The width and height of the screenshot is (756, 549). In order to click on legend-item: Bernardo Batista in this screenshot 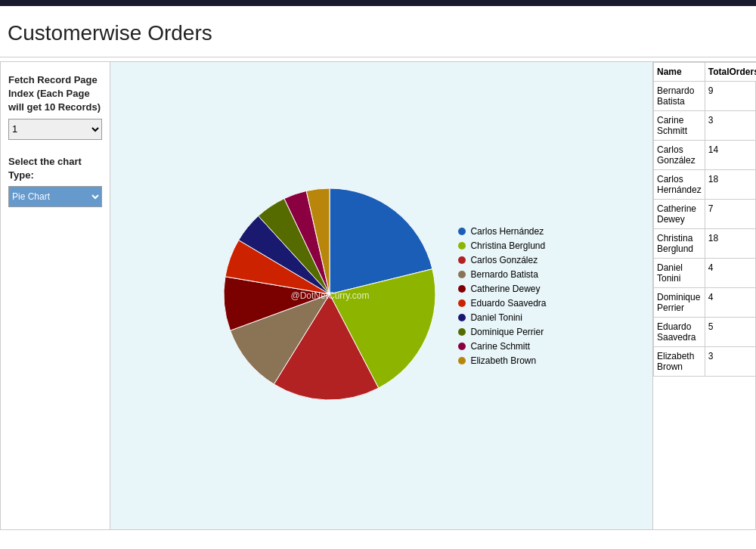, I will do `click(502, 274)`.